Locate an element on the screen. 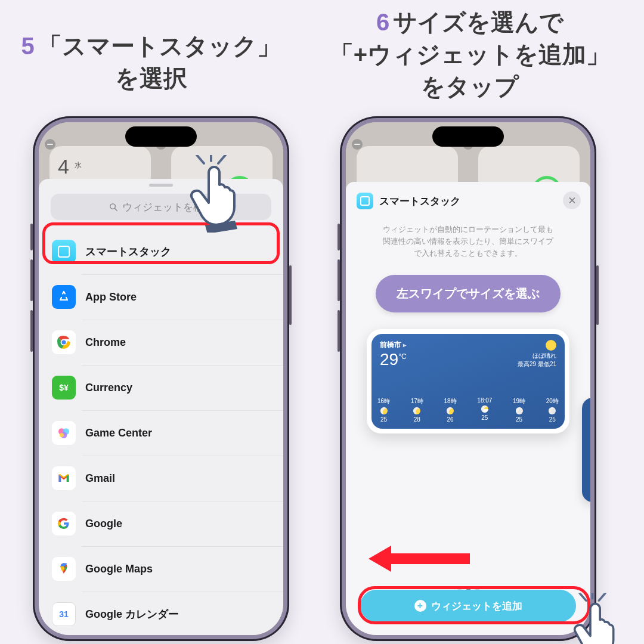  gamecenter-icon is located at coordinates (64, 433).